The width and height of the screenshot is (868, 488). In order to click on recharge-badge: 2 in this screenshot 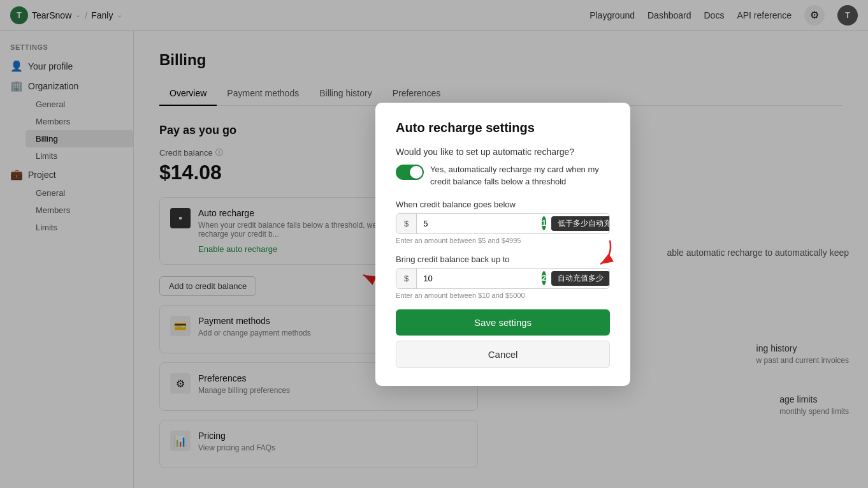, I will do `click(544, 278)`.